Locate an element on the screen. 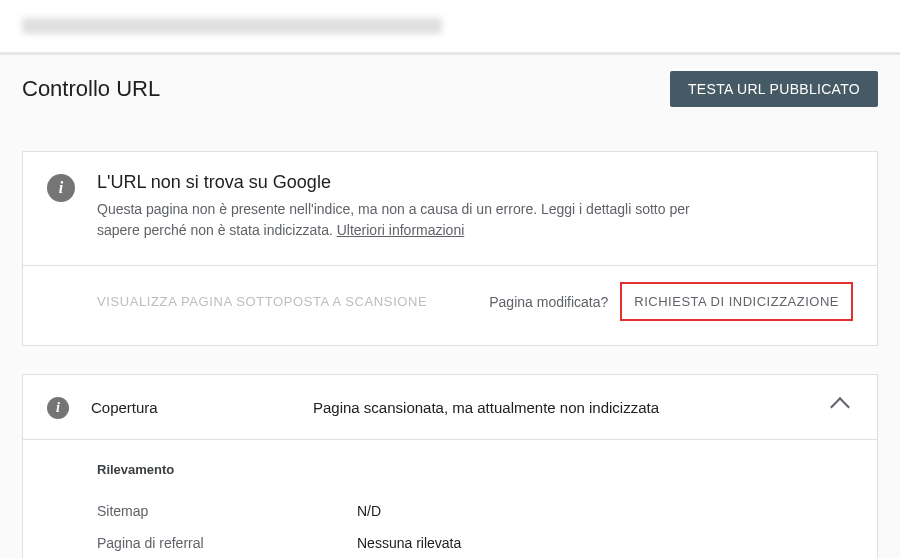 Image resolution: width=900 pixels, height=558 pixels. coverage-value: Pagina scansionata, ma attualmente non i… is located at coordinates (562, 408).